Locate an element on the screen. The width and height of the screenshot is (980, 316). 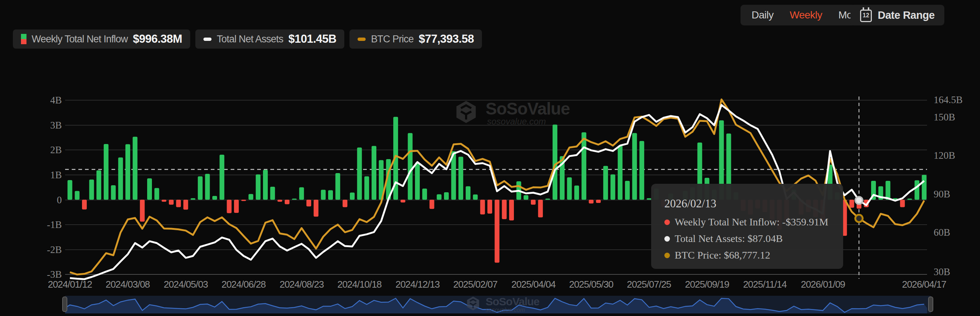
right-axis-label: 30B is located at coordinates (942, 272).